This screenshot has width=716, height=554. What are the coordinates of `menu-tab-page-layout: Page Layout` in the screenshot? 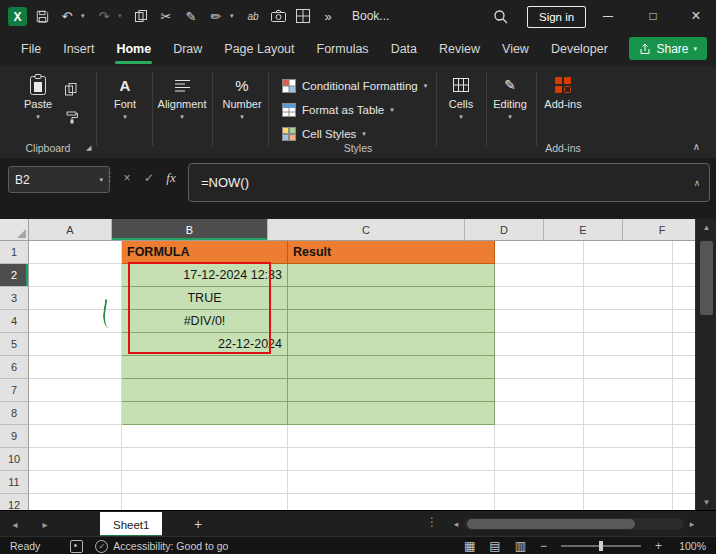 It's located at (259, 49).